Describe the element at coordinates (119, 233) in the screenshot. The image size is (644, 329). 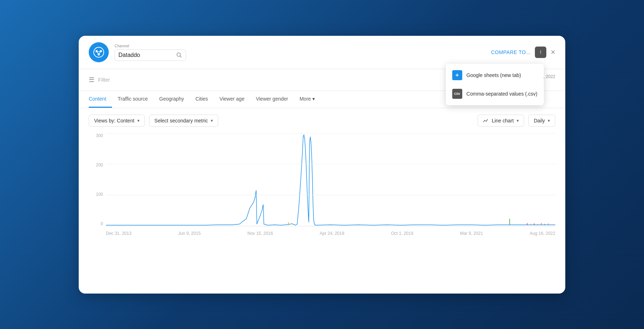
I see `x-label-0: Dec 31, 2013` at that location.